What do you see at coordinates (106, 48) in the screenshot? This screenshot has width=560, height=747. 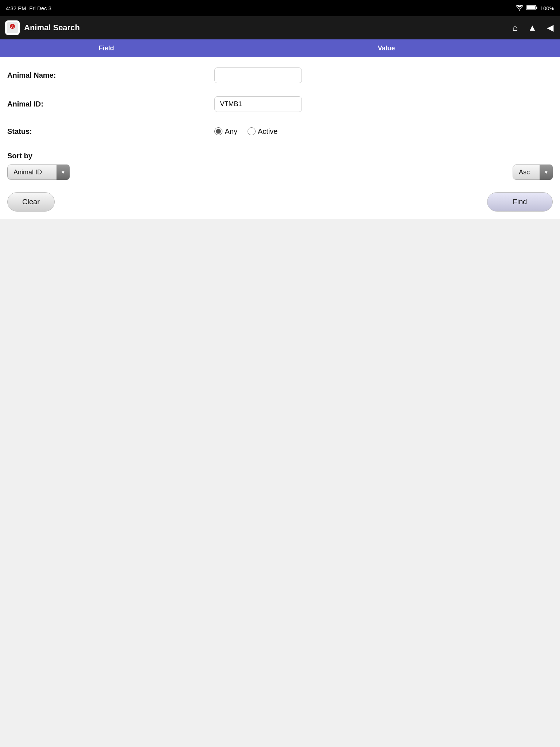 I see `field-column-header: Field` at bounding box center [106, 48].